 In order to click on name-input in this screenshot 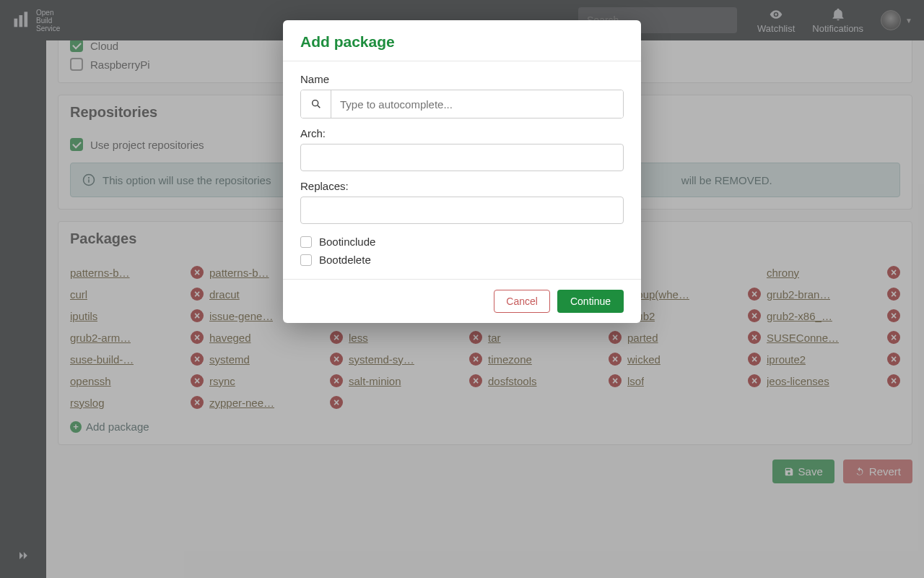, I will do `click(477, 104)`.